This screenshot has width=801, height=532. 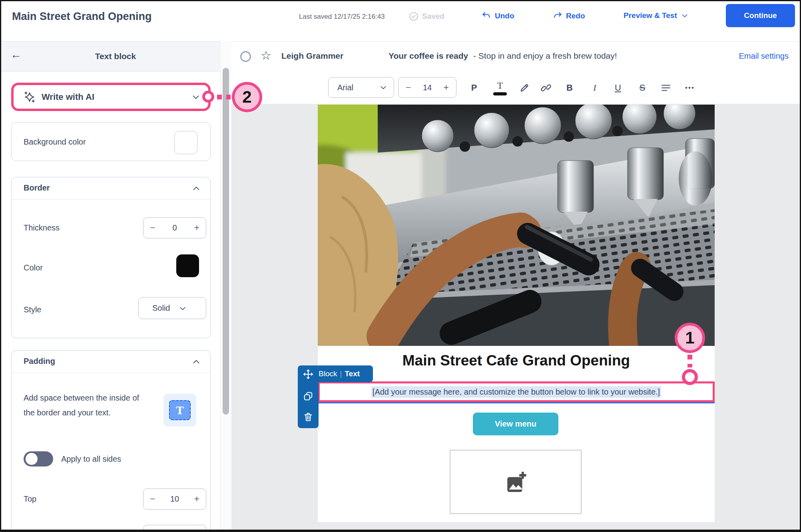 What do you see at coordinates (186, 143) in the screenshot?
I see `background-color-swatch` at bounding box center [186, 143].